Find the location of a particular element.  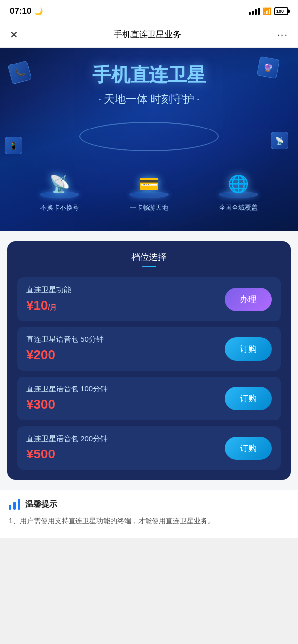

plan-price-value-1: ¥10/月 is located at coordinates (42, 305).